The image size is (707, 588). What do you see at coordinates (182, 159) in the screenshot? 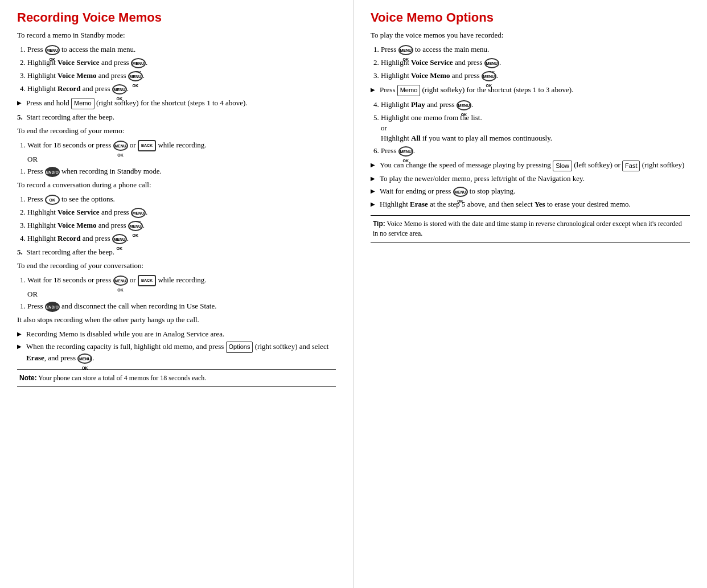
I see `left-or-1: OR` at bounding box center [182, 159].